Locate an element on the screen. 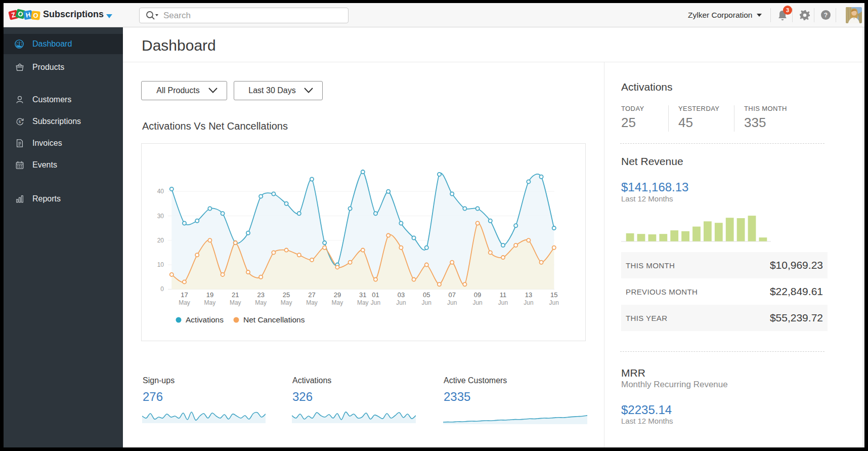 This screenshot has width=868, height=451. svg-text: 20 is located at coordinates (161, 240).